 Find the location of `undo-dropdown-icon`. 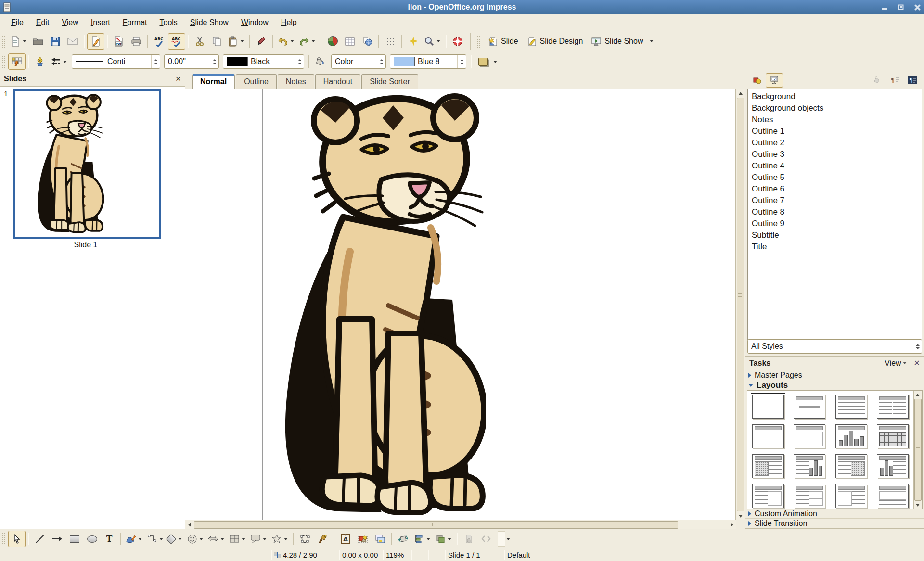

undo-dropdown-icon is located at coordinates (292, 41).